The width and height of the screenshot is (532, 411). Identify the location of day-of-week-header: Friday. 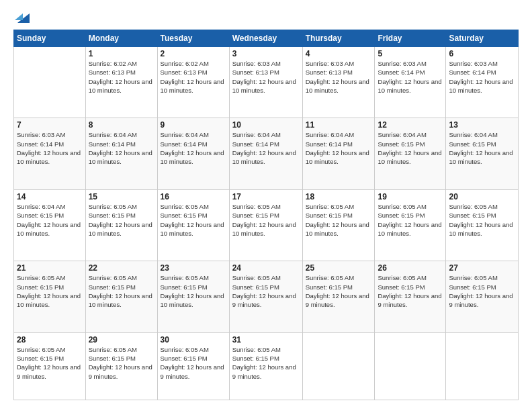
(410, 39).